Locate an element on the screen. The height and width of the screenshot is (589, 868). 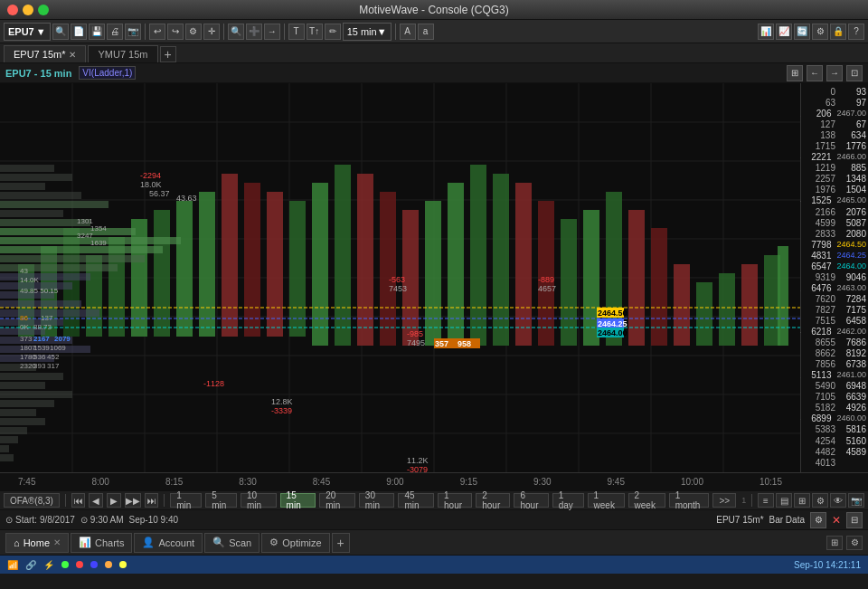
lock-icon: 🔒 is located at coordinates (838, 32).